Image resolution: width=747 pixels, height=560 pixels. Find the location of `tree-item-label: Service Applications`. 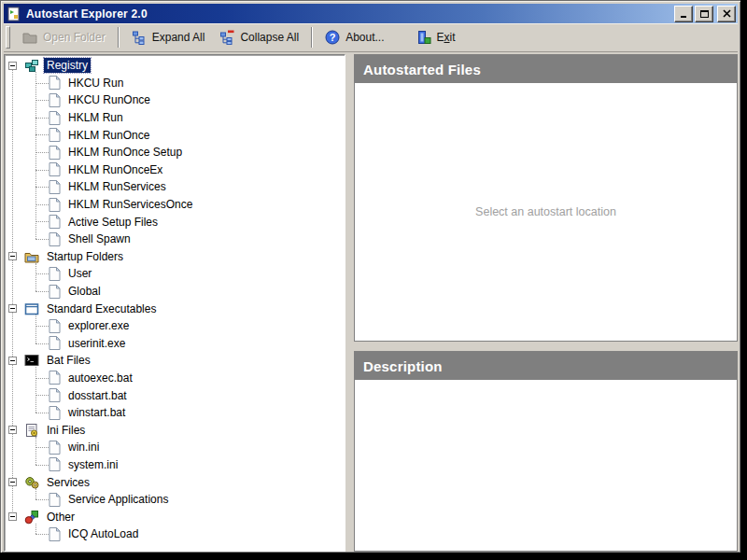

tree-item-label: Service Applications is located at coordinates (118, 499).